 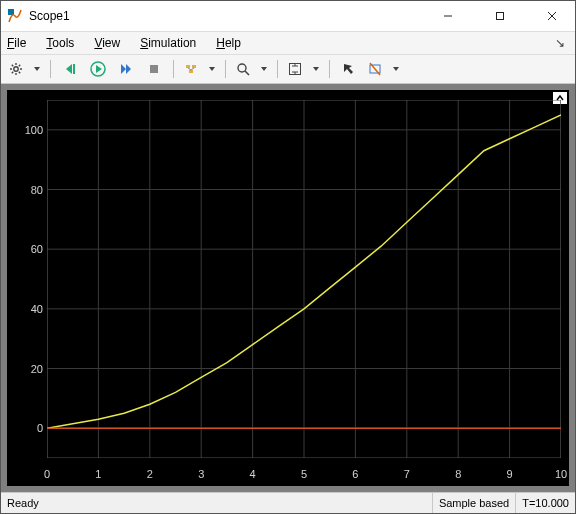 I want to click on x-tick-label: 2, so click(x=150, y=474).